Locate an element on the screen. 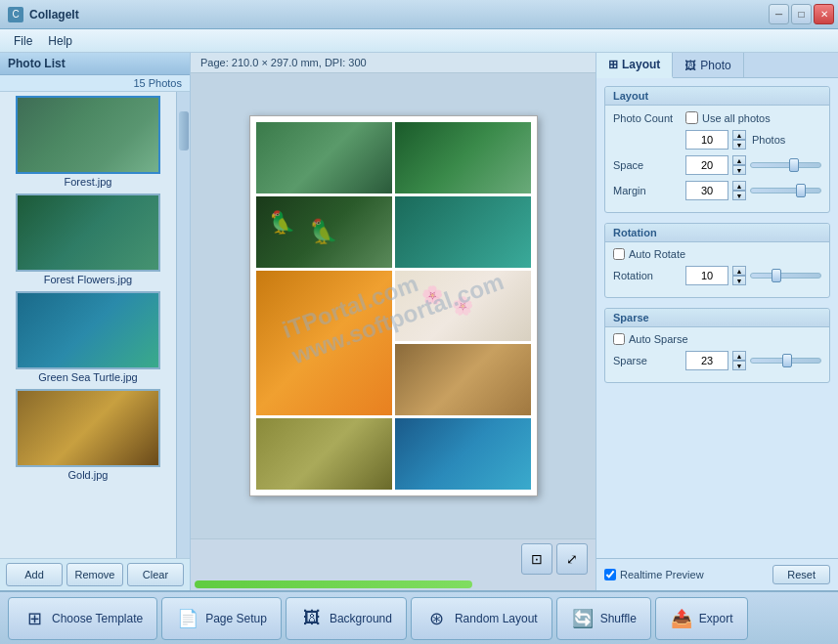 The width and height of the screenshot is (838, 644). add-button: Add is located at coordinates (34, 575).